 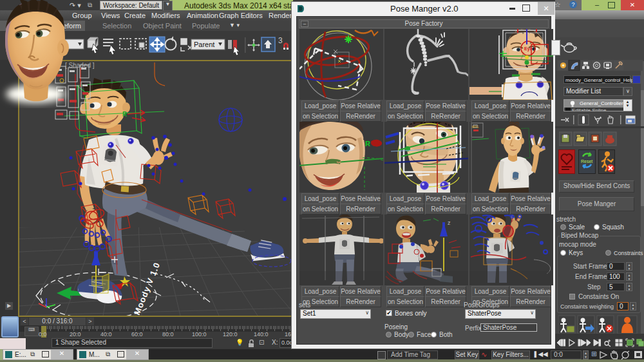 I want to click on svg-text: Moody V 1.0, so click(x=147, y=289).